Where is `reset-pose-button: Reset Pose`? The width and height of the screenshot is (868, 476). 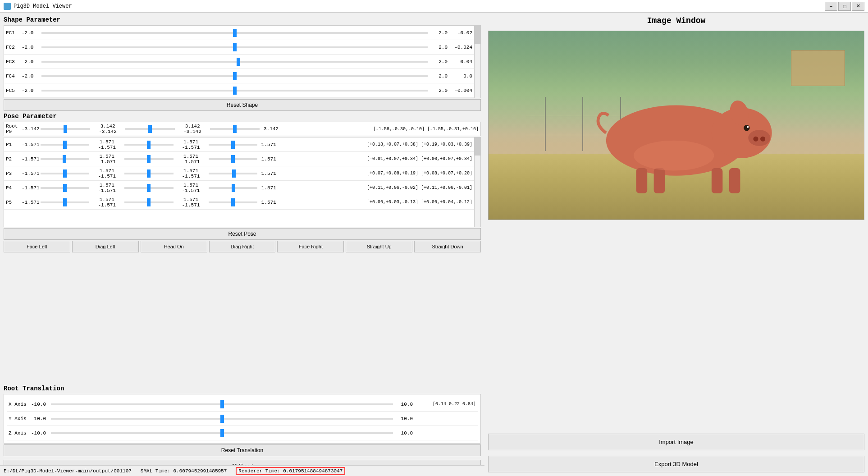 reset-pose-button: Reset Pose is located at coordinates (242, 234).